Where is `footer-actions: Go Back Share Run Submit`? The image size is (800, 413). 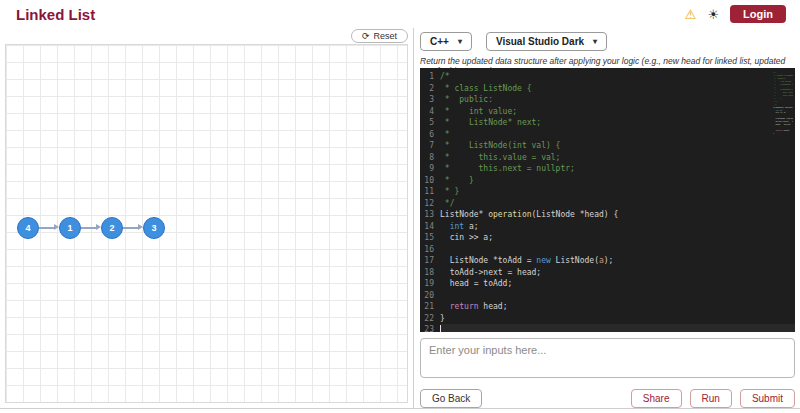
footer-actions: Go Back Share Run Submit is located at coordinates (608, 398).